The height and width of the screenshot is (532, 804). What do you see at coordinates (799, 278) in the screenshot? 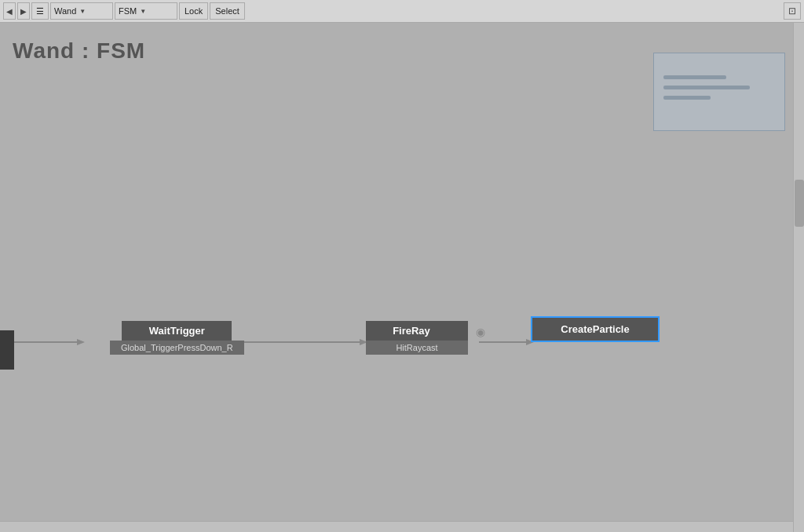
I see `scrollbar-right` at bounding box center [799, 278].